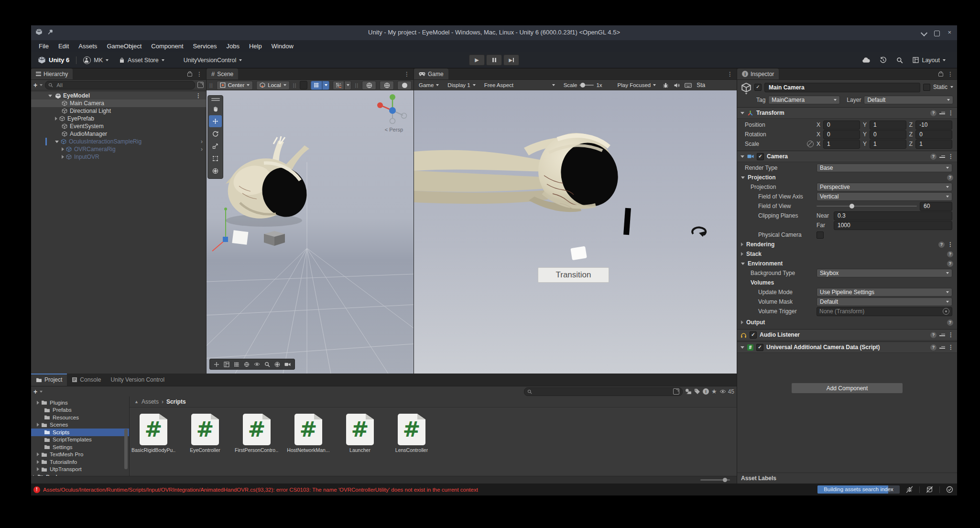  What do you see at coordinates (884, 312) in the screenshot?
I see `volume-trigger-field: None (Transform)` at bounding box center [884, 312].